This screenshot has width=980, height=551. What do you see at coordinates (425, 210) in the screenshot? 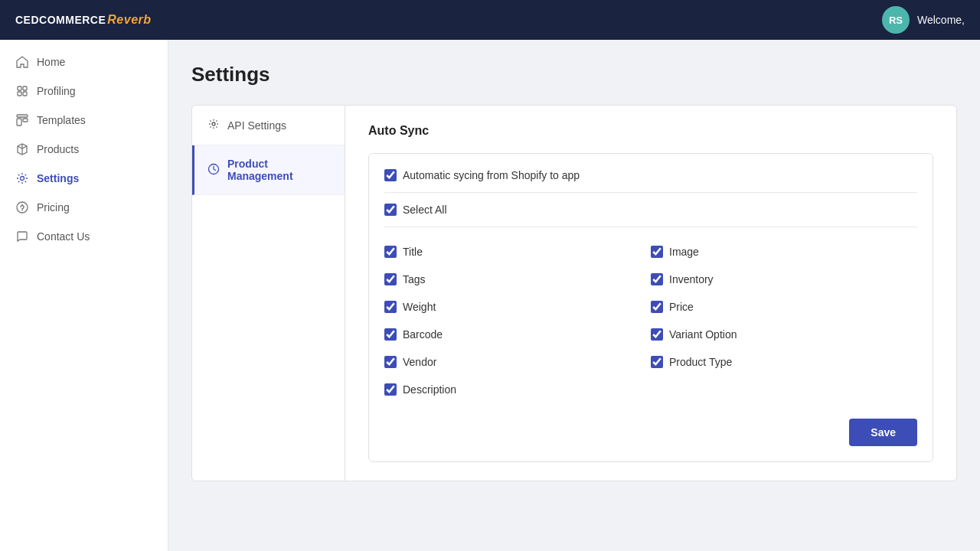
I see `select-all-label: Select All` at bounding box center [425, 210].